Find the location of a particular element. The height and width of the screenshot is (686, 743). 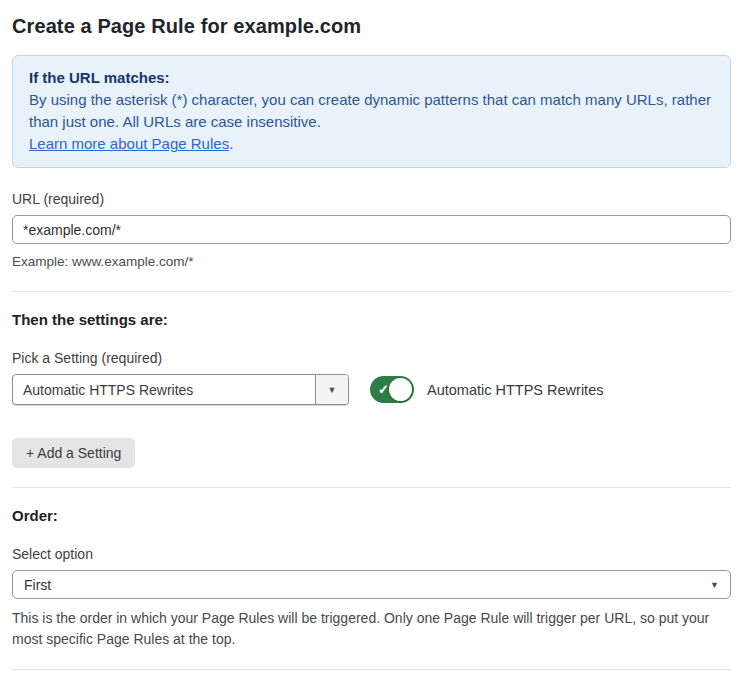

order-select-value: First is located at coordinates (38, 585).